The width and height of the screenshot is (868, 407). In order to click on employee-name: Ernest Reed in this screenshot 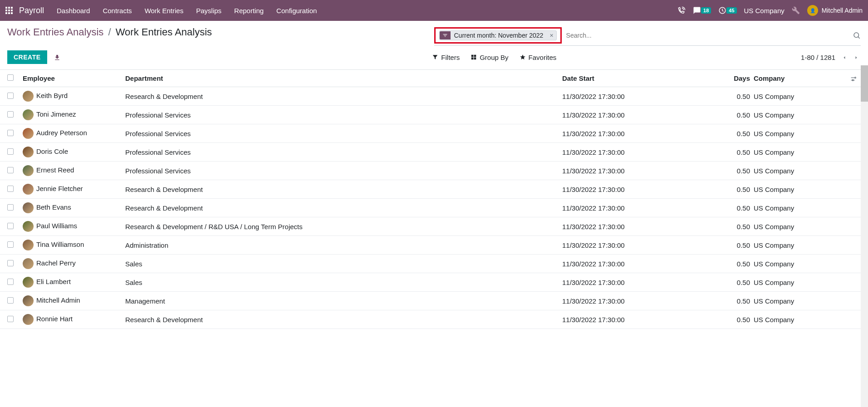, I will do `click(55, 170)`.